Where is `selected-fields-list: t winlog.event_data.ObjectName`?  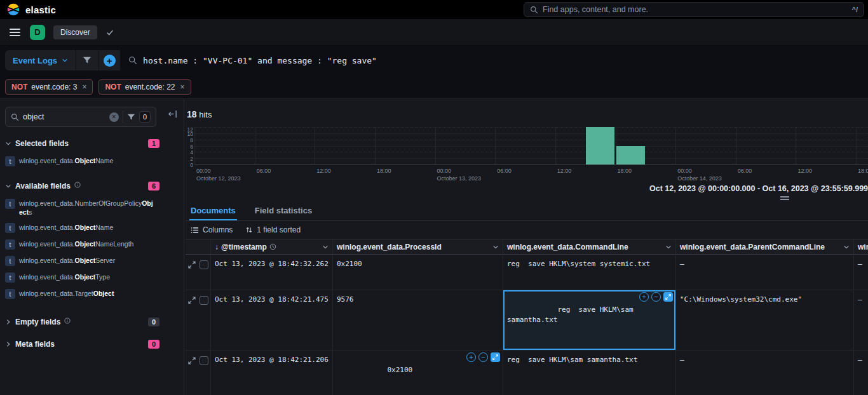
selected-fields-list: t winlog.event_data.ObjectName is located at coordinates (92, 161).